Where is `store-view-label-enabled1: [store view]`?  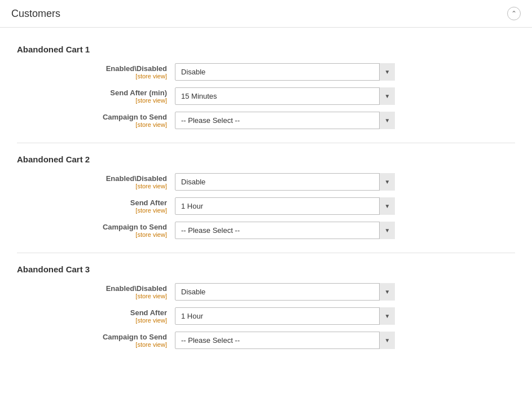 store-view-label-enabled1: [store view] is located at coordinates (92, 76).